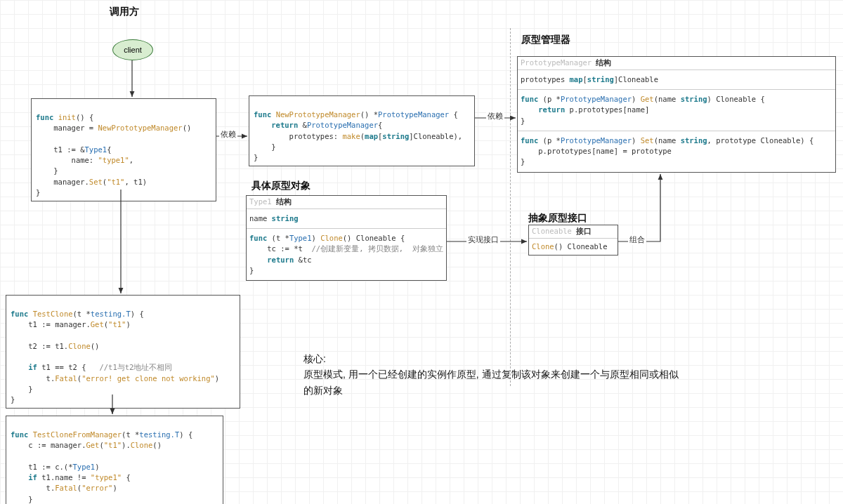 The width and height of the screenshot is (843, 504). Describe the element at coordinates (281, 186) in the screenshot. I see `title-concrete: 具体原型对象` at that location.